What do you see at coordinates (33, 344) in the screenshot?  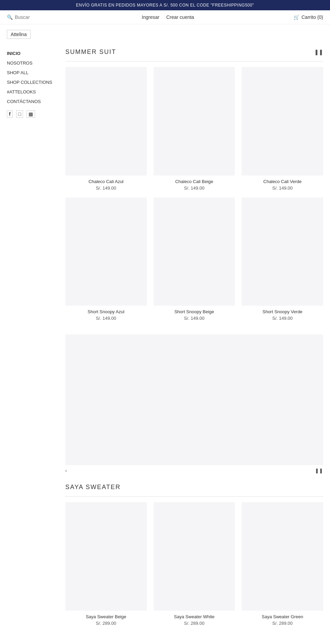 I see `sidebar: INICIO NOSOTROS SHOP ALL SHOP COLLECTION…` at bounding box center [33, 344].